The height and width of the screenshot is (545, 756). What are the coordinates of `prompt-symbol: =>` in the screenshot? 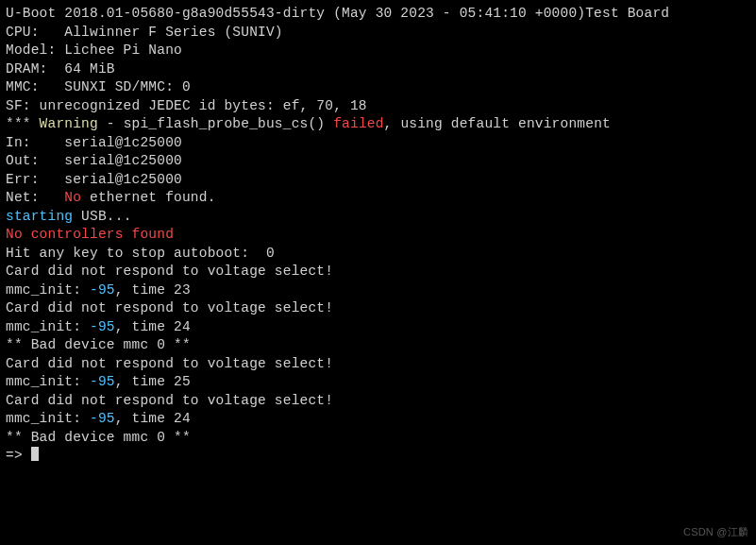 It's located at (19, 455).